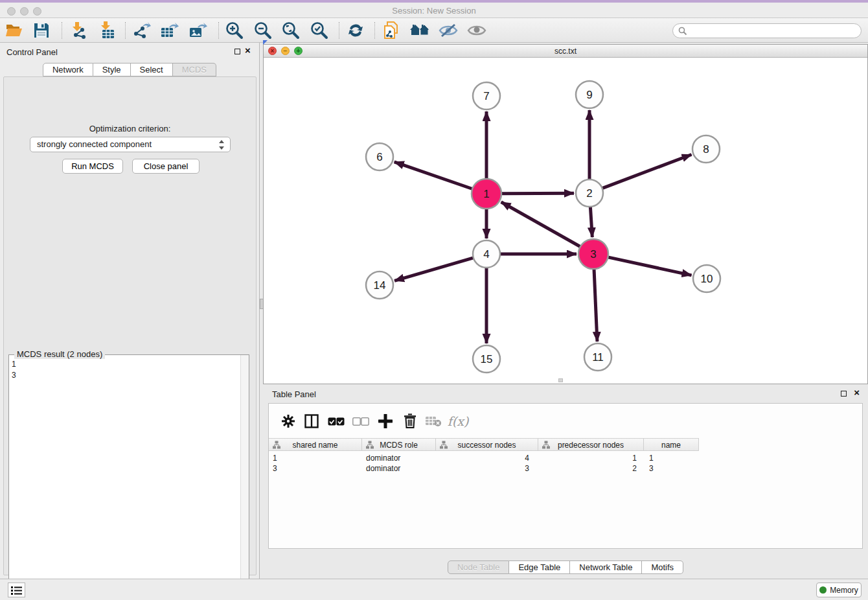  I want to click on save-floppy-icon, so click(41, 30).